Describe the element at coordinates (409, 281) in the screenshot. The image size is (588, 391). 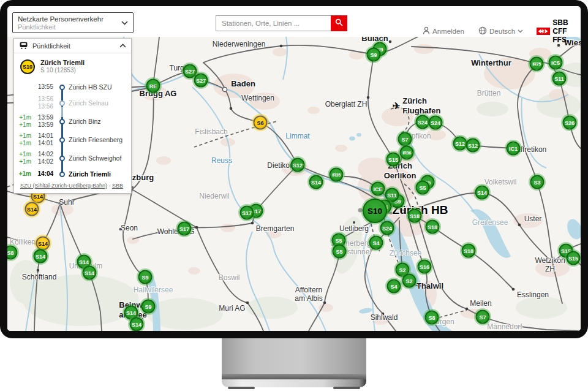
I see `line-badge-s2: S2` at that location.